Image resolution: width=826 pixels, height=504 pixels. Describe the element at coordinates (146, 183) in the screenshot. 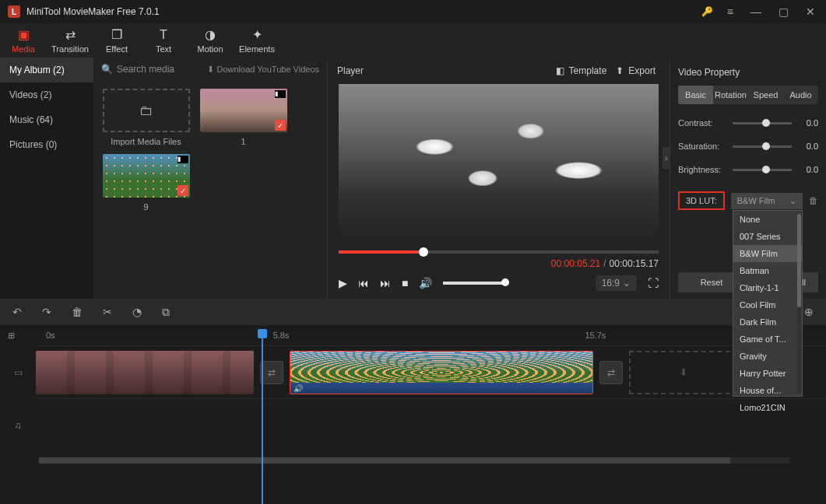

I see `media-item-2: ▮ ✓ 9` at that location.